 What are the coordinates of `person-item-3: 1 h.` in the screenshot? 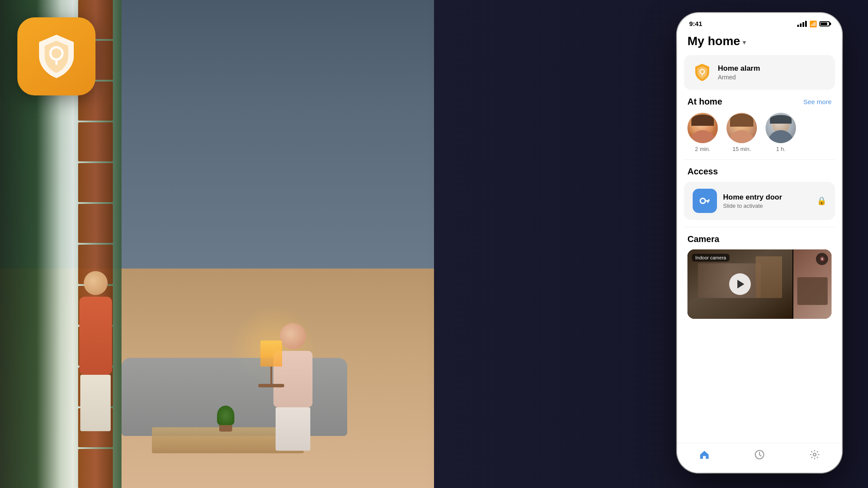 It's located at (781, 133).